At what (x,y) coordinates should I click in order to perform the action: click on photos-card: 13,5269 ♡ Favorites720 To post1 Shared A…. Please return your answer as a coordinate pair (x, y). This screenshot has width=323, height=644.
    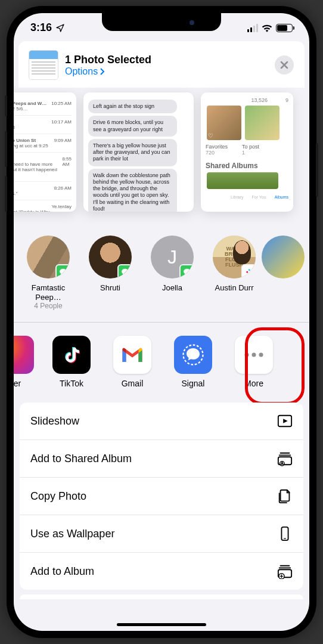
    Looking at the image, I should click on (247, 152).